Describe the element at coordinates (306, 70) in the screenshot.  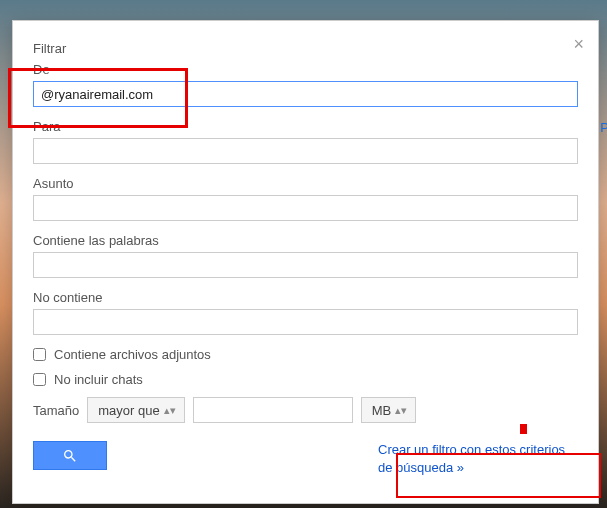
I see `from-label: De` at that location.